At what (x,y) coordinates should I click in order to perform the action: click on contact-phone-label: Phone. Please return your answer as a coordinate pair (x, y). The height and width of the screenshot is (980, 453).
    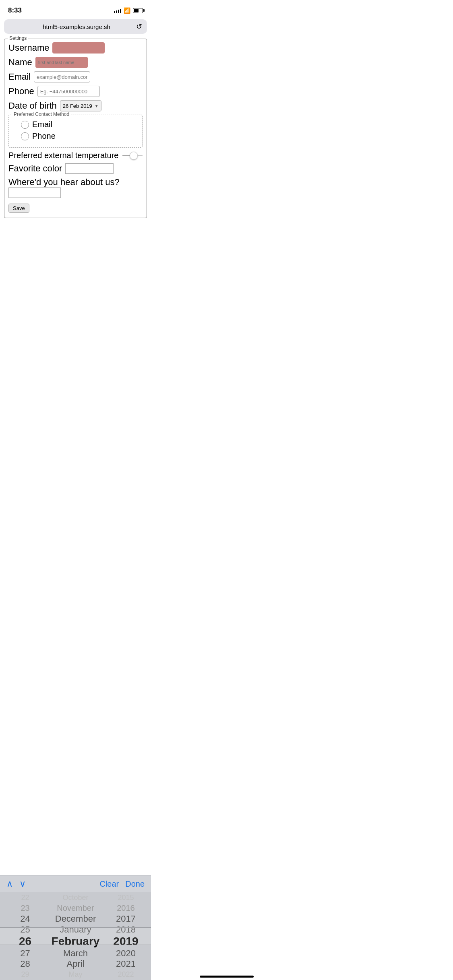
    Looking at the image, I should click on (44, 136).